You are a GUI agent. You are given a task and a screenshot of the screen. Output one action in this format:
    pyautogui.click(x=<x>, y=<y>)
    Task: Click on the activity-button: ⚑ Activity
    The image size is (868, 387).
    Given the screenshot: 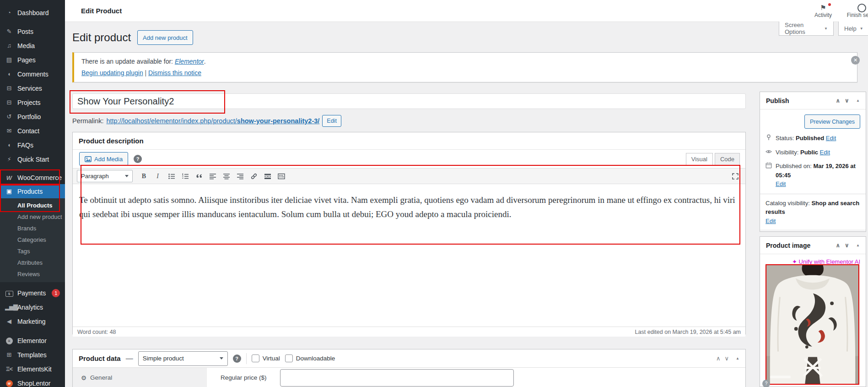 What is the action you would take?
    pyautogui.click(x=823, y=11)
    